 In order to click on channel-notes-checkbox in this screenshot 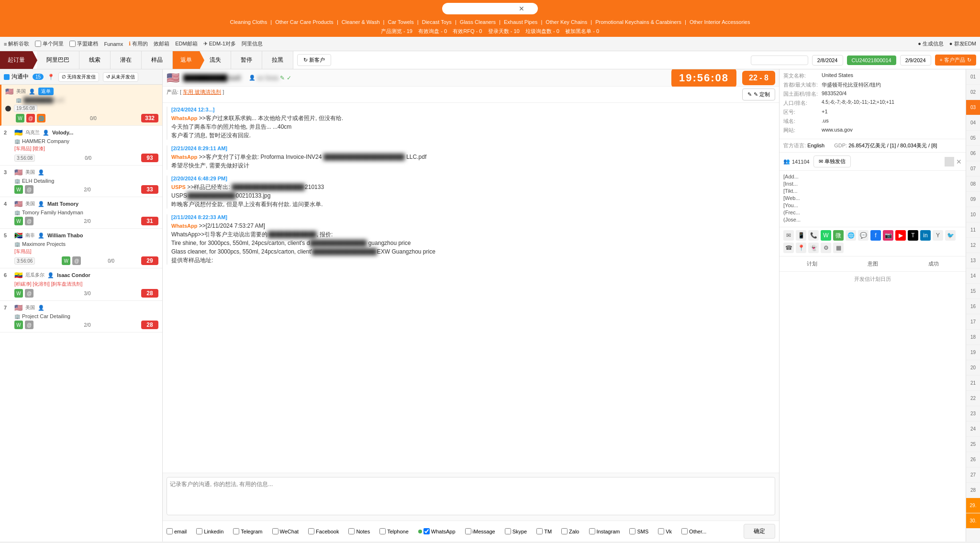, I will do `click(351, 531)`.